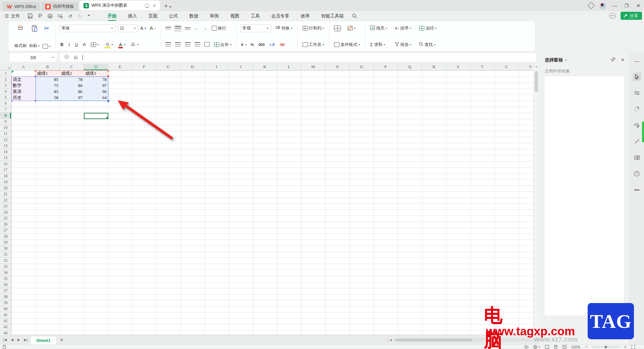  What do you see at coordinates (565, 347) in the screenshot?
I see `page-break-view-icon` at bounding box center [565, 347].